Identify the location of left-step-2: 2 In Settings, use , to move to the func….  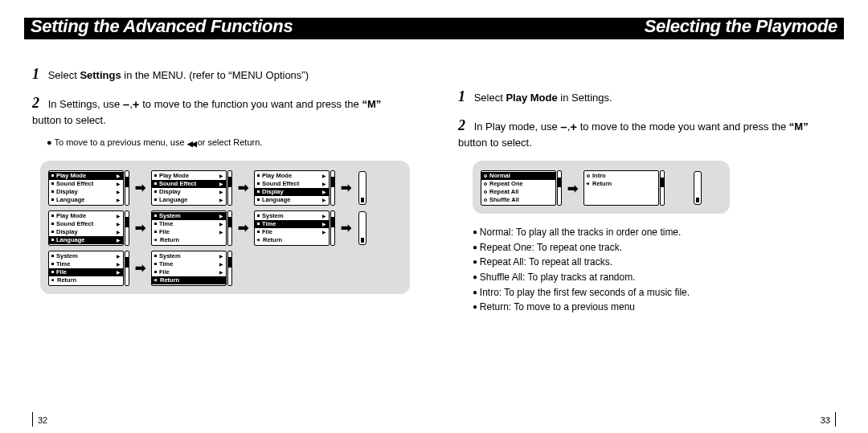
(221, 110).